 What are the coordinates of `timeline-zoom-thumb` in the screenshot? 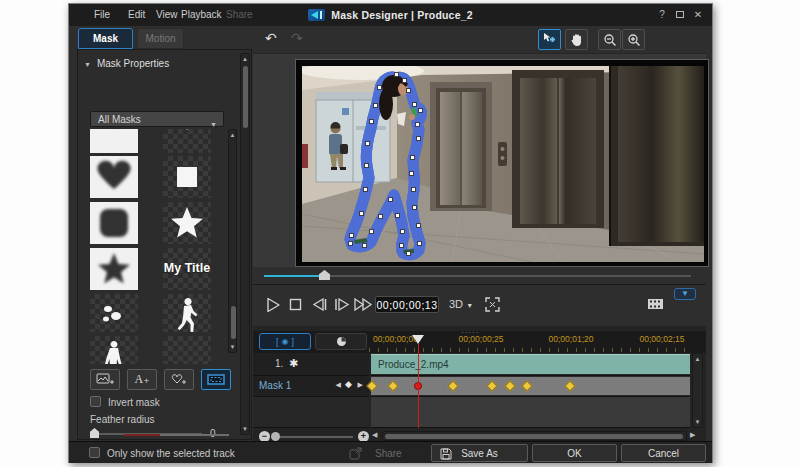 It's located at (276, 436).